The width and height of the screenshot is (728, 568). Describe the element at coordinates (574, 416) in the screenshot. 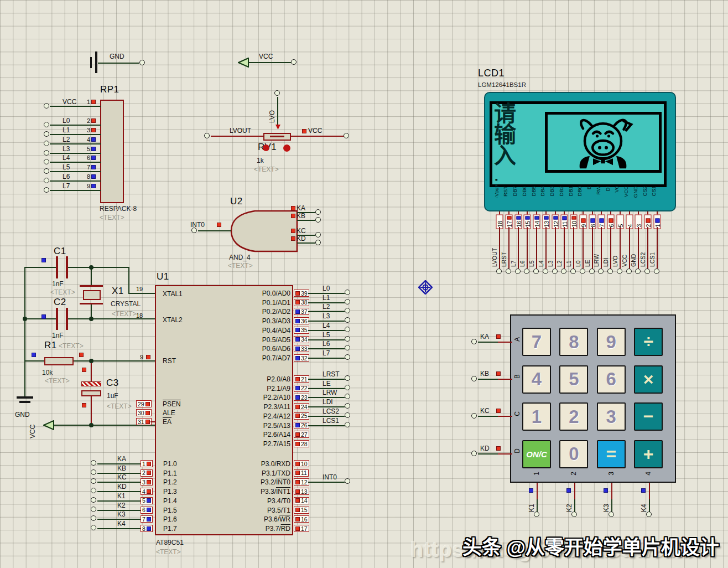

I see `keypad-key: 2` at that location.